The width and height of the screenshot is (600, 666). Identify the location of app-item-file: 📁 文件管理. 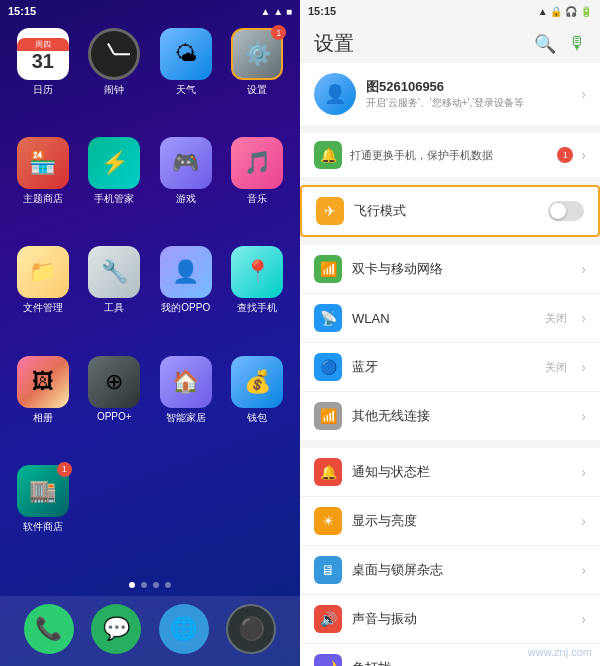
(43, 298).